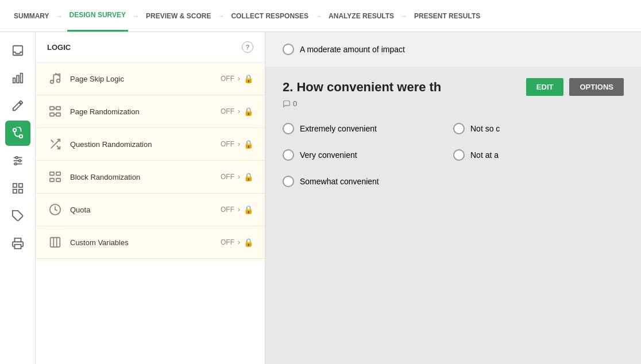  Describe the element at coordinates (150, 177) in the screenshot. I see `logic-item-block-random: Block Randomization OFF › 🔒` at that location.